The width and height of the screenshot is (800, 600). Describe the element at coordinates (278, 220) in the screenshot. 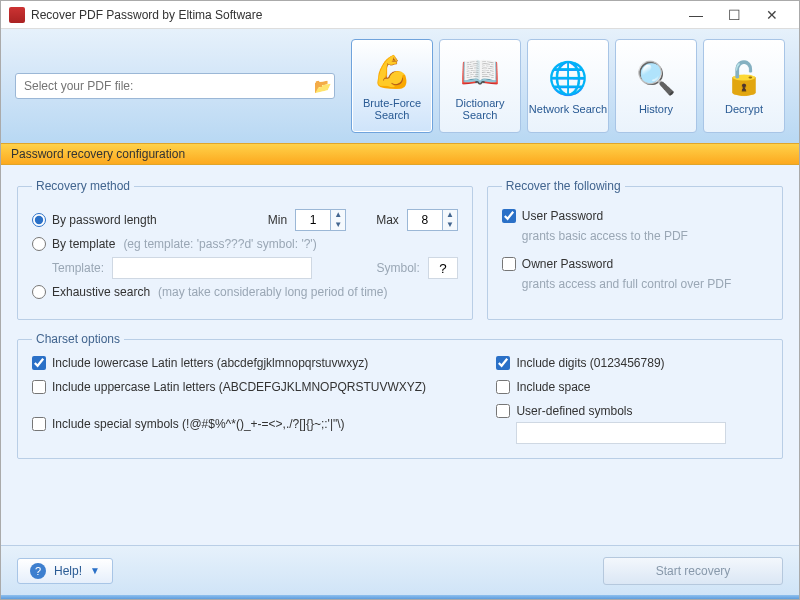

I see `min-label: Min` at that location.